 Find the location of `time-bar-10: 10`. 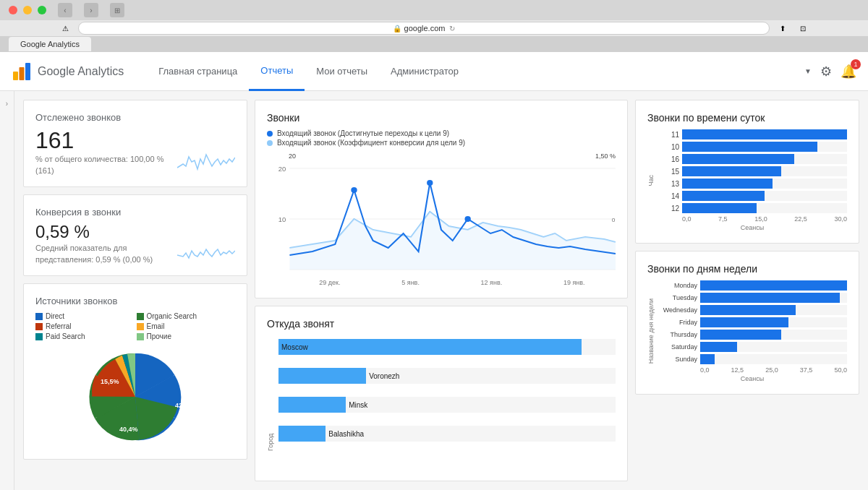

time-bar-10: 10 is located at coordinates (752, 147).